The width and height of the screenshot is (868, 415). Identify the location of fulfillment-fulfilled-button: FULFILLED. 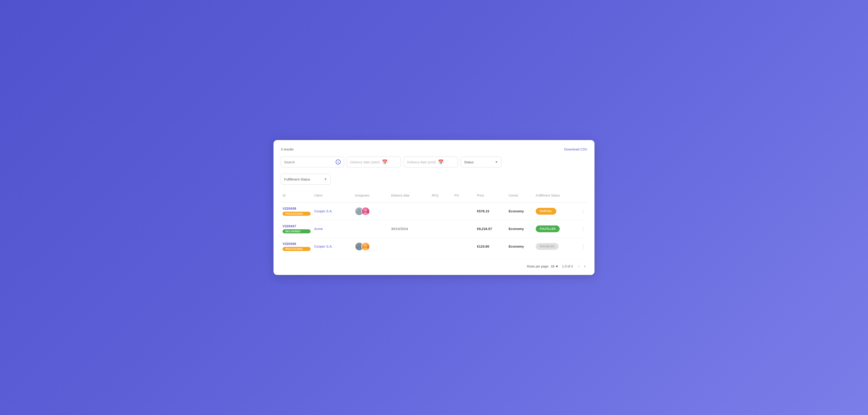
(548, 229).